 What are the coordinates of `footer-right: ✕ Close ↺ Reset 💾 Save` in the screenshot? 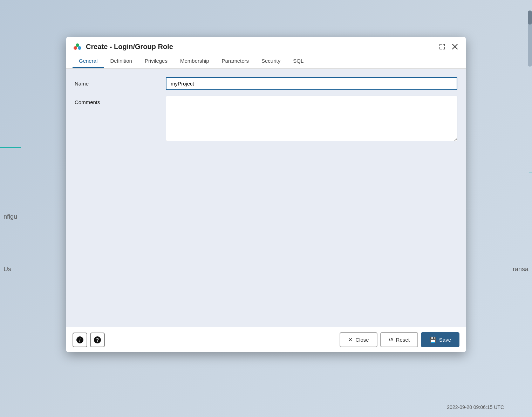 It's located at (400, 340).